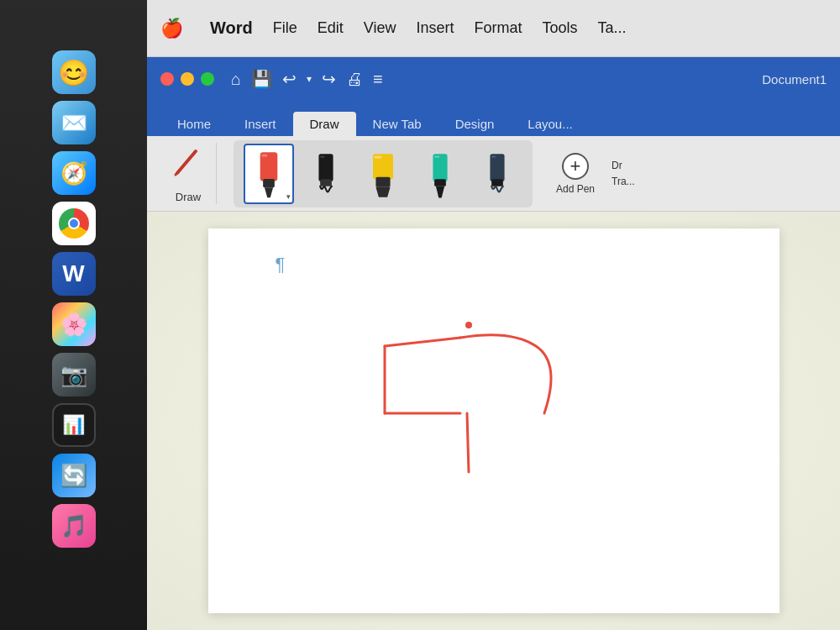 The height and width of the screenshot is (630, 840). I want to click on draw-label: Draw, so click(188, 197).